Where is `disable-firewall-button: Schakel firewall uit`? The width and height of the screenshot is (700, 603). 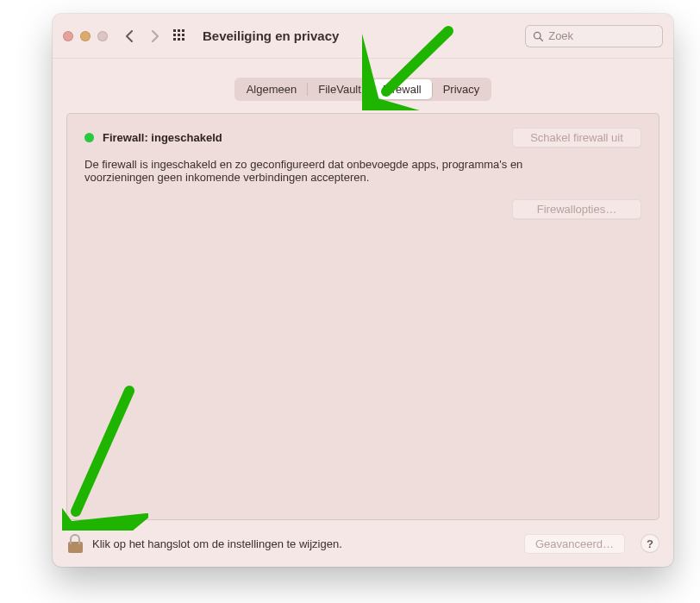 disable-firewall-button: Schakel firewall uit is located at coordinates (577, 138).